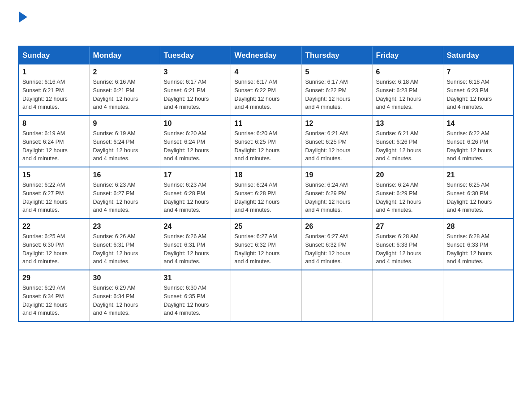 The height and width of the screenshot is (411, 532). Describe the element at coordinates (54, 198) in the screenshot. I see `day-info: Sunrise: 6:22 AM Sunset: 6:27 PM Dayligh…` at that location.